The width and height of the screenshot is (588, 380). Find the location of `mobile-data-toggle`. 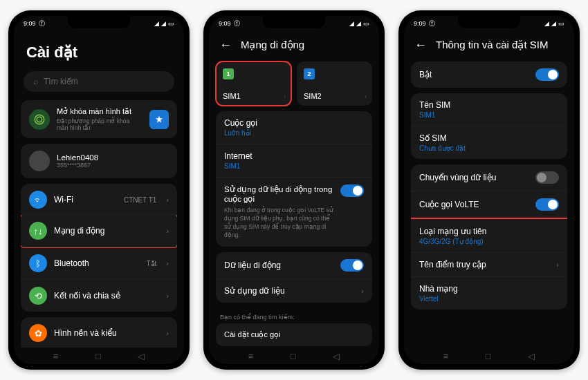

mobile-data-toggle is located at coordinates (352, 265).